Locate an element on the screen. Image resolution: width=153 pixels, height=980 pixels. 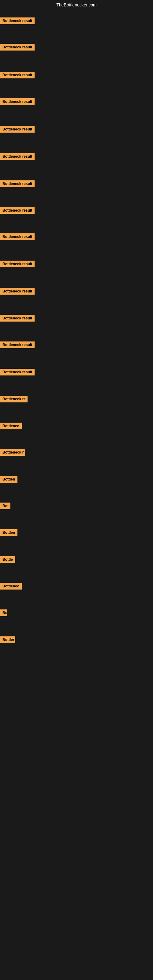
bottleneck-badge: Bot is located at coordinates (5, 506).